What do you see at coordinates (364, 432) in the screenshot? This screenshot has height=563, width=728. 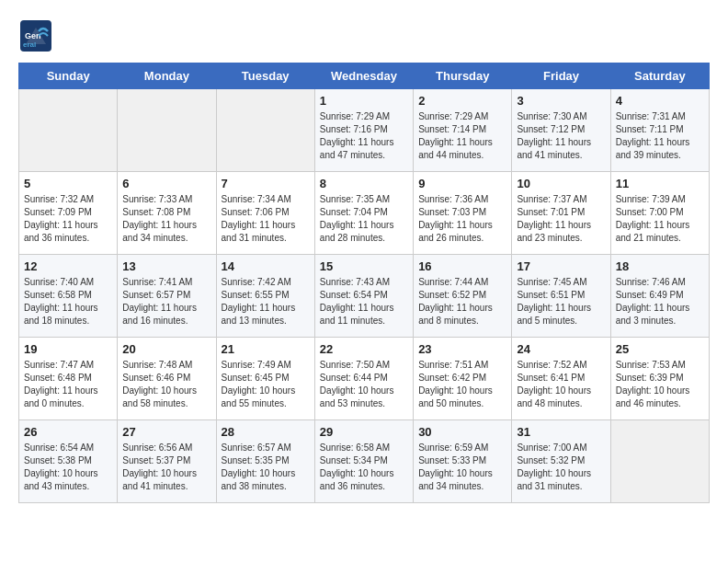 I see `day-number: 29` at bounding box center [364, 432].